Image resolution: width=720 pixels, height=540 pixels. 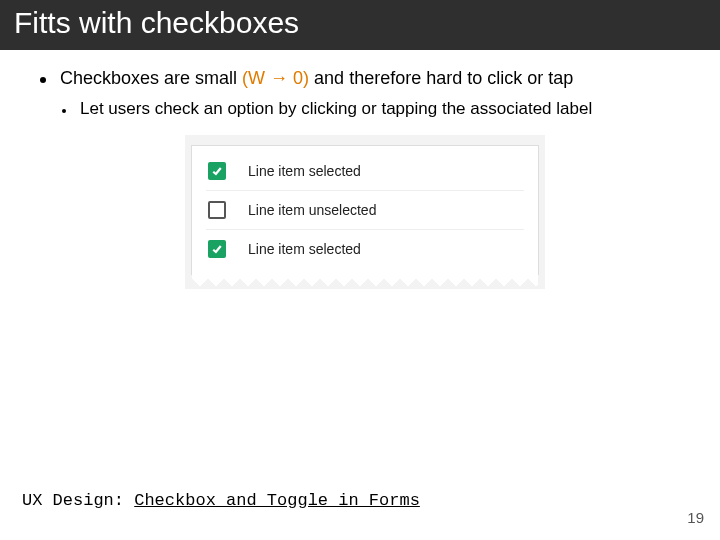 I want to click on slide-title-bar: Fitts with checkboxes, so click(x=360, y=25).